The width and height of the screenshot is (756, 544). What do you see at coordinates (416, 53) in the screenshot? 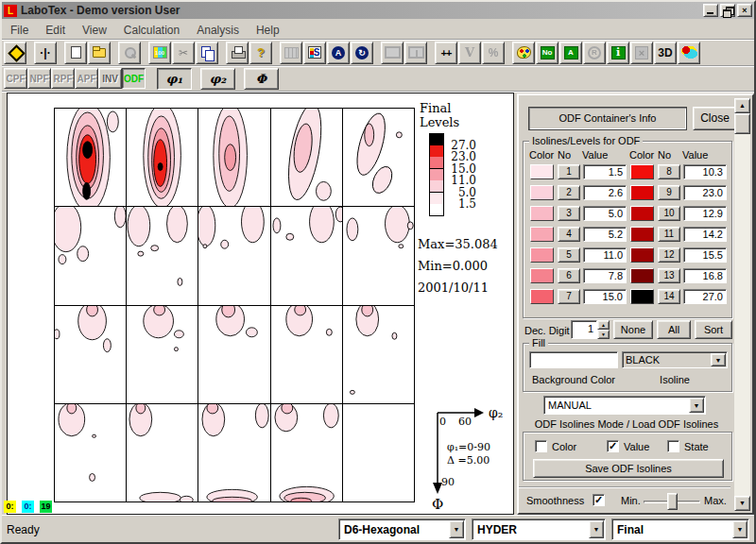
I see `window-split-button` at bounding box center [416, 53].